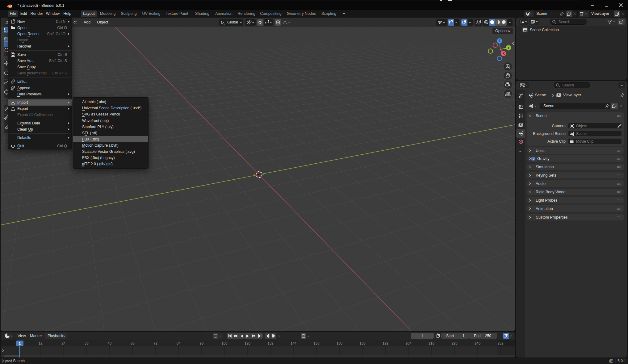  I want to click on svg-text: 72, so click(156, 343).